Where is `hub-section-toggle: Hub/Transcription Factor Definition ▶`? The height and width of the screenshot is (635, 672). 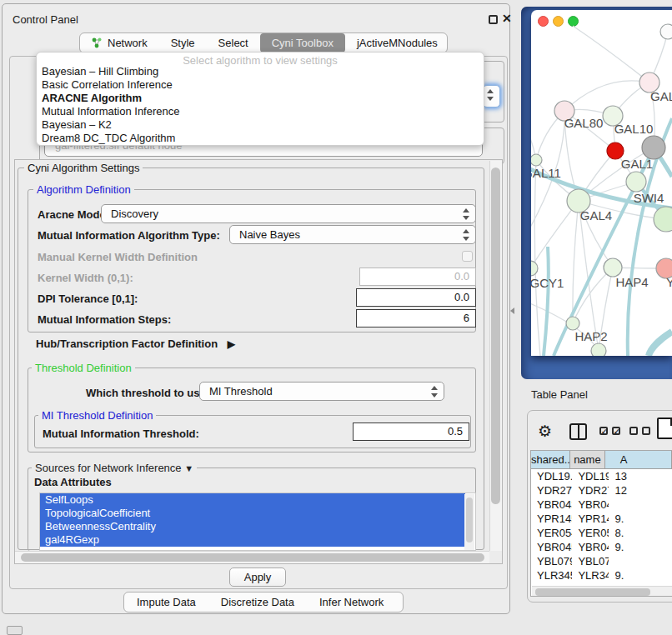 hub-section-toggle: Hub/Transcription Factor Definition ▶ is located at coordinates (135, 343).